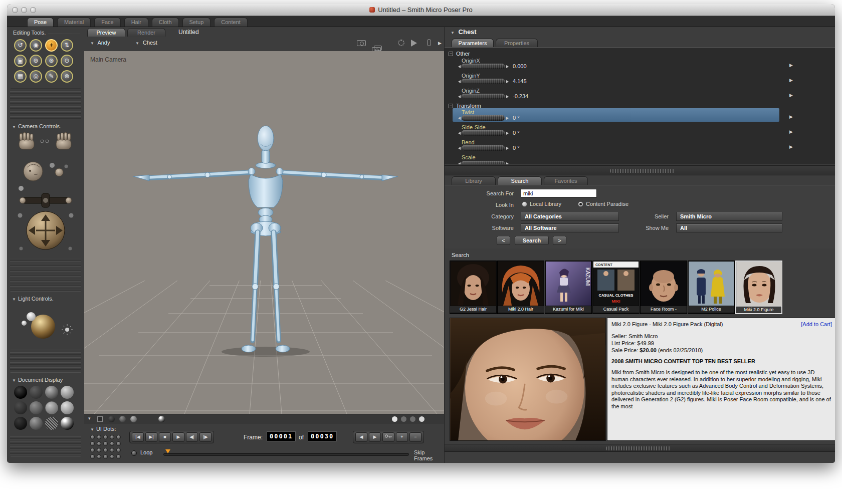 The width and height of the screenshot is (842, 504). I want to click on show-me-dropdown: All, so click(729, 228).